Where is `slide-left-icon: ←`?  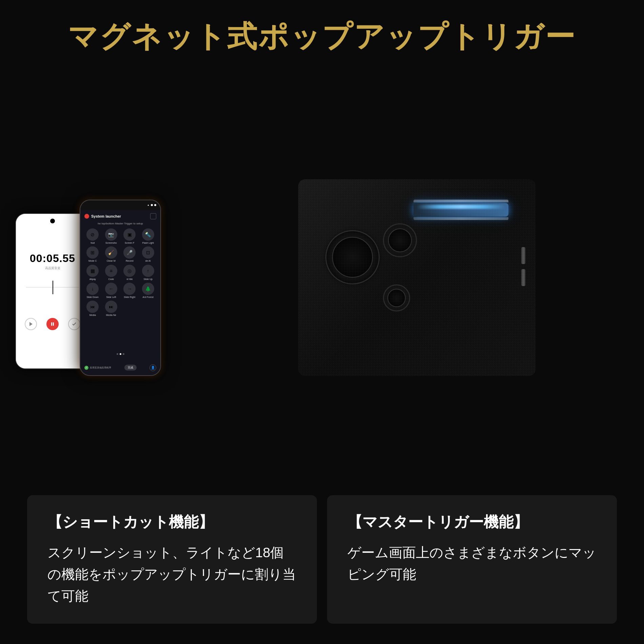 slide-left-icon: ← is located at coordinates (111, 289).